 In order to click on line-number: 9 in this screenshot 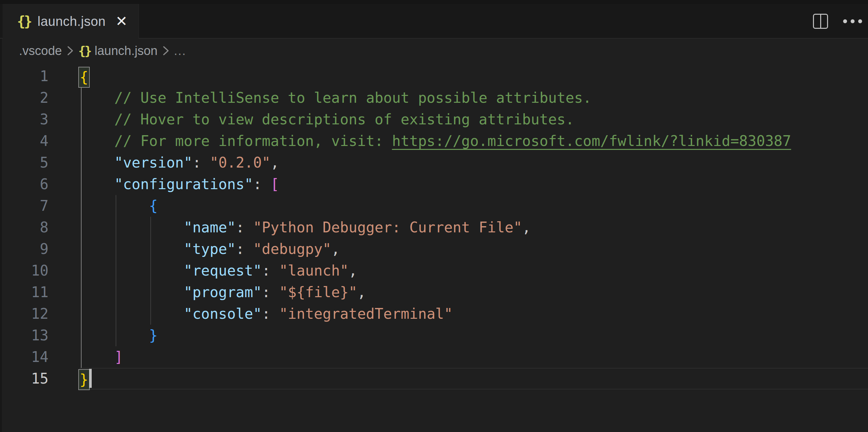, I will do `click(25, 249)`.